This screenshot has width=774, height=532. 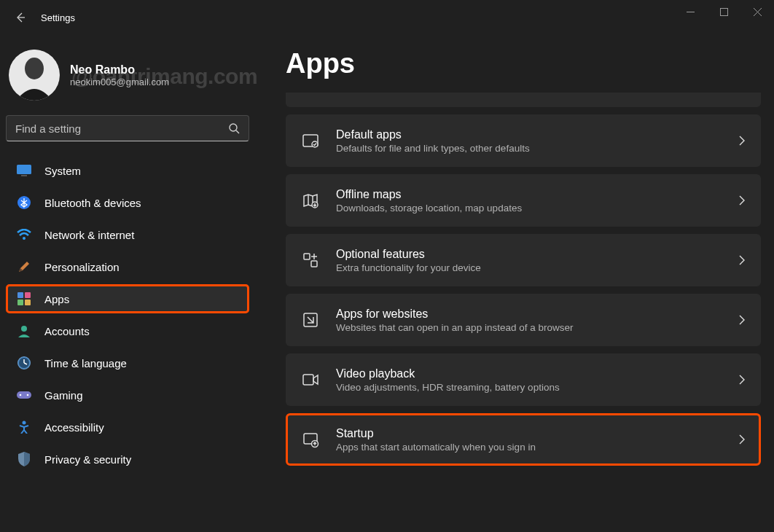 I want to click on apps-icon, so click(x=24, y=299).